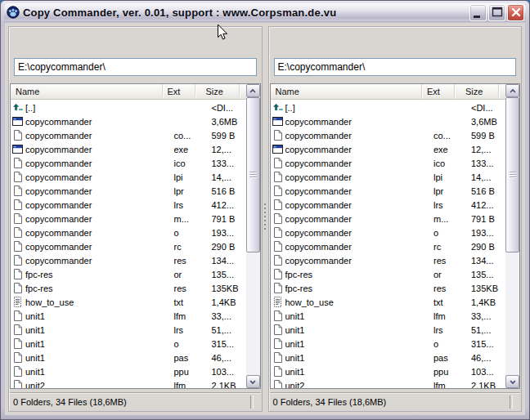 The height and width of the screenshot is (420, 530). I want to click on file-ext: rc, so click(445, 247).